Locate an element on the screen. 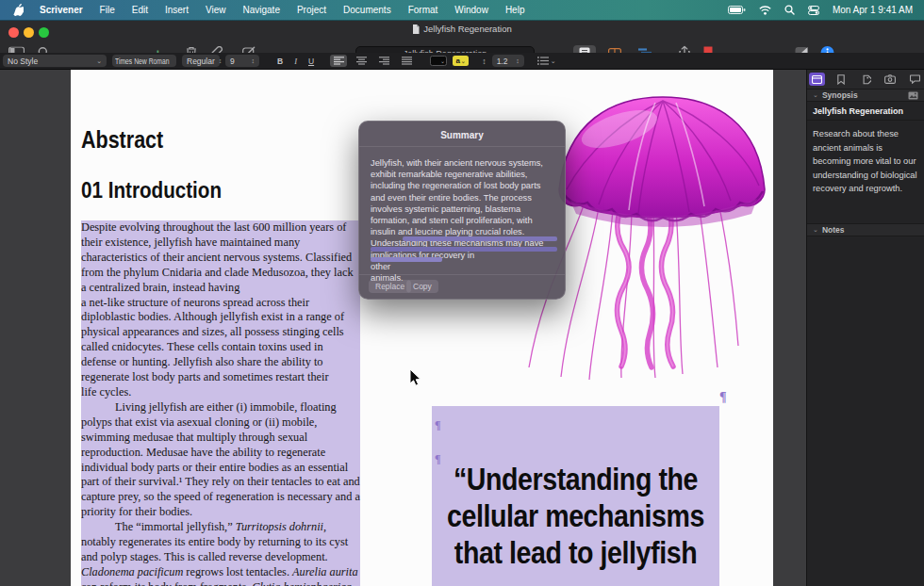 This screenshot has width=924, height=586. synopsis-title-field: Jellyfish Regeneration is located at coordinates (866, 111).